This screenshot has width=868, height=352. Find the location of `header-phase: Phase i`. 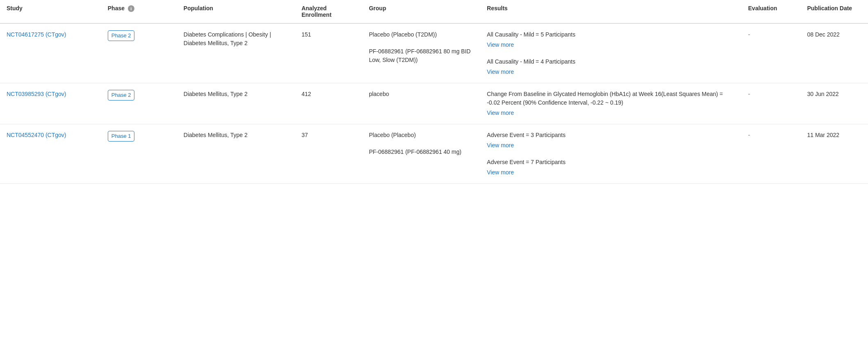

header-phase: Phase i is located at coordinates (139, 11).